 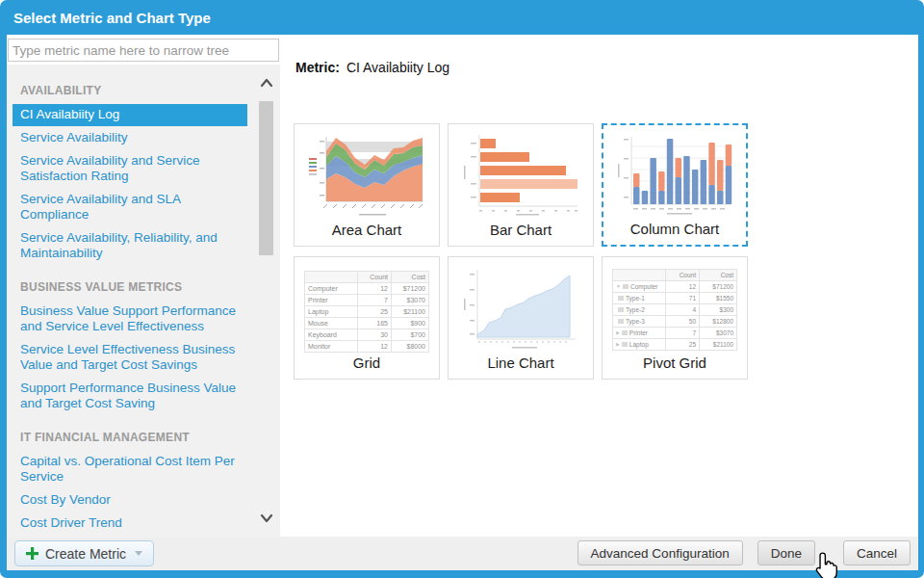 I want to click on done-button: Done, so click(x=786, y=553).